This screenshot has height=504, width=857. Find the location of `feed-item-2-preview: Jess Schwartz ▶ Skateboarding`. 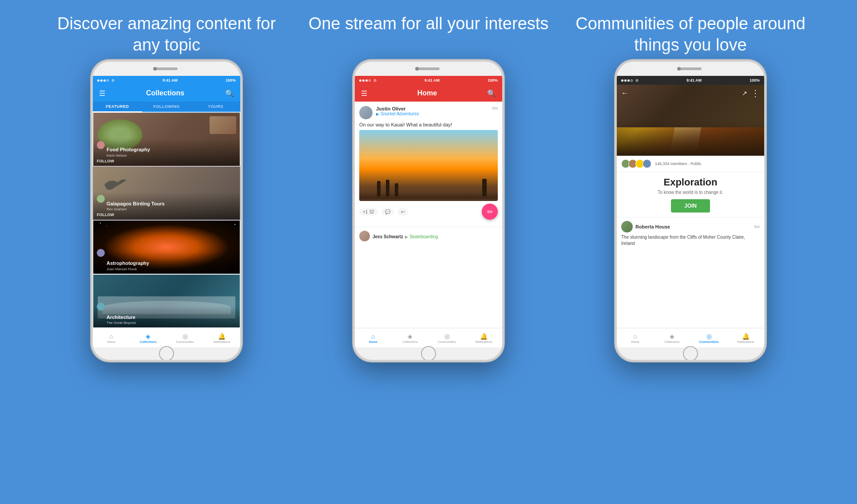

feed-item-2-preview: Jess Schwartz ▶ Skateboarding is located at coordinates (428, 236).